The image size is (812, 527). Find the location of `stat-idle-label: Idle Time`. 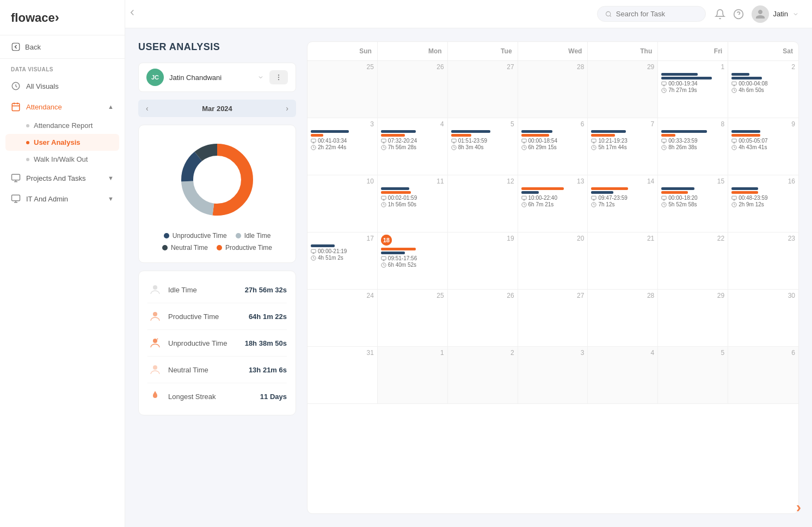

stat-idle-label: Idle Time is located at coordinates (183, 290).